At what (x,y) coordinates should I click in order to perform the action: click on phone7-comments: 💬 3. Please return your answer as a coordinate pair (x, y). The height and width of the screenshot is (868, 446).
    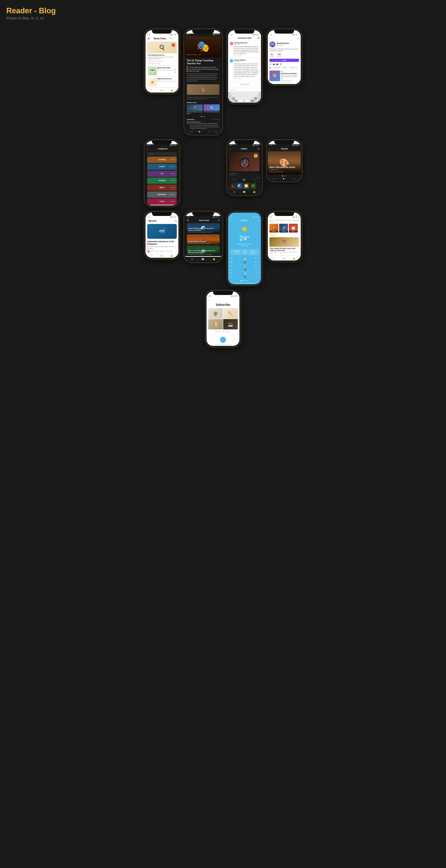
    Looking at the image, I should click on (284, 179).